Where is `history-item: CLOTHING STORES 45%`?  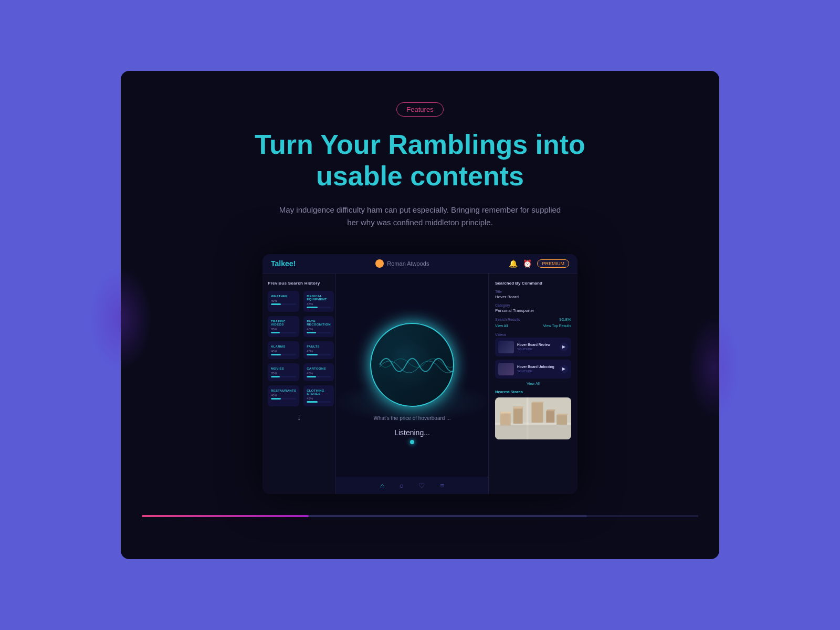 history-item: CLOTHING STORES 45% is located at coordinates (319, 396).